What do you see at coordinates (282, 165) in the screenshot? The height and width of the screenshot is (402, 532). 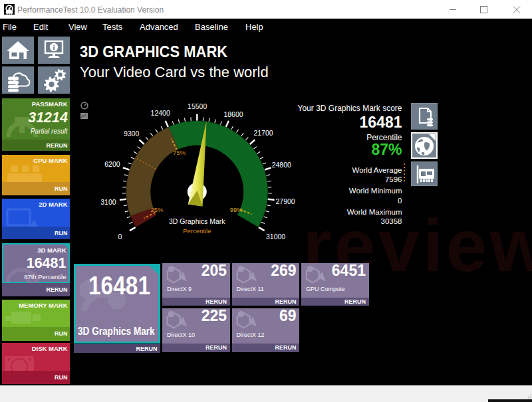 I see `svg-text: 24800` at bounding box center [282, 165].